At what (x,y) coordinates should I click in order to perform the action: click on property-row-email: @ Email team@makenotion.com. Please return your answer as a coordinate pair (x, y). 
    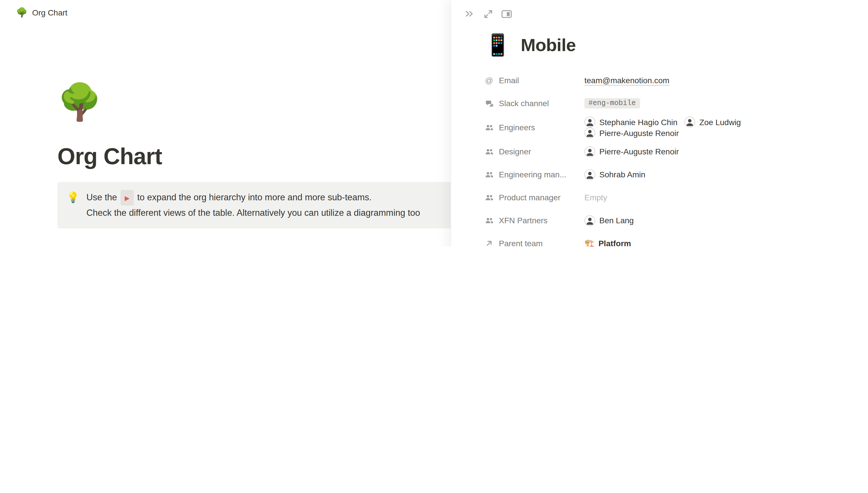
    Looking at the image, I should click on (660, 80).